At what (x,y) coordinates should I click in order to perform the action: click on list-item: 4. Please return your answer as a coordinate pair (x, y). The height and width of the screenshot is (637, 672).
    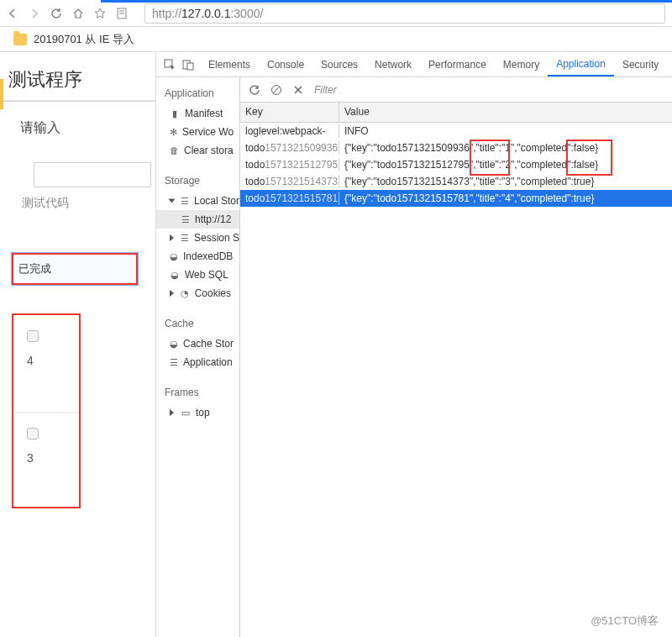
    Looking at the image, I should click on (46, 364).